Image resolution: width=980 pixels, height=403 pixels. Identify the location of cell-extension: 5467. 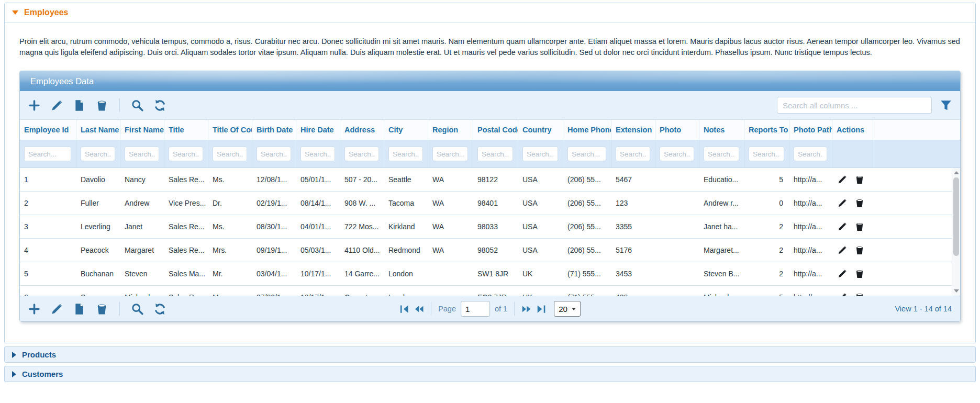
(633, 180).